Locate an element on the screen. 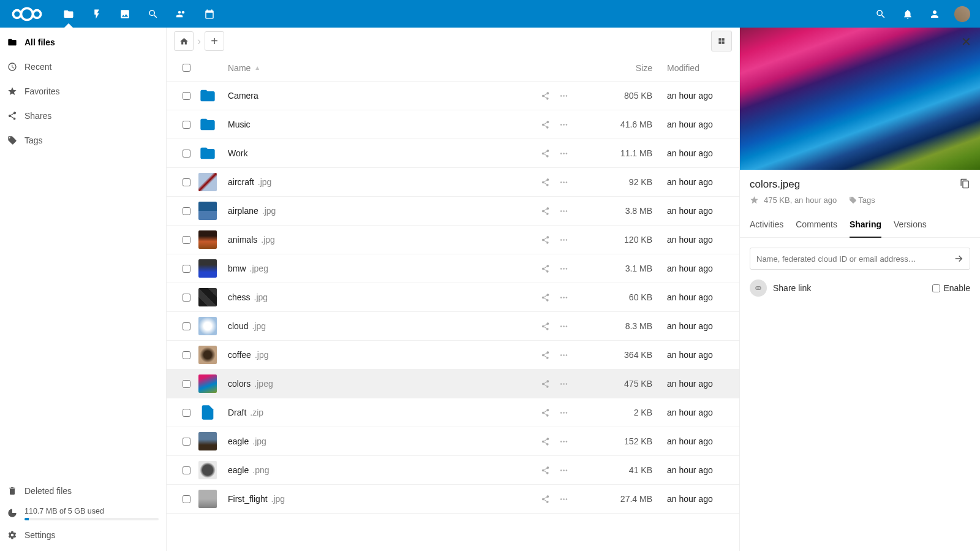  file-row: First_flight.jpg27.4 MBan hour ago is located at coordinates (453, 499).